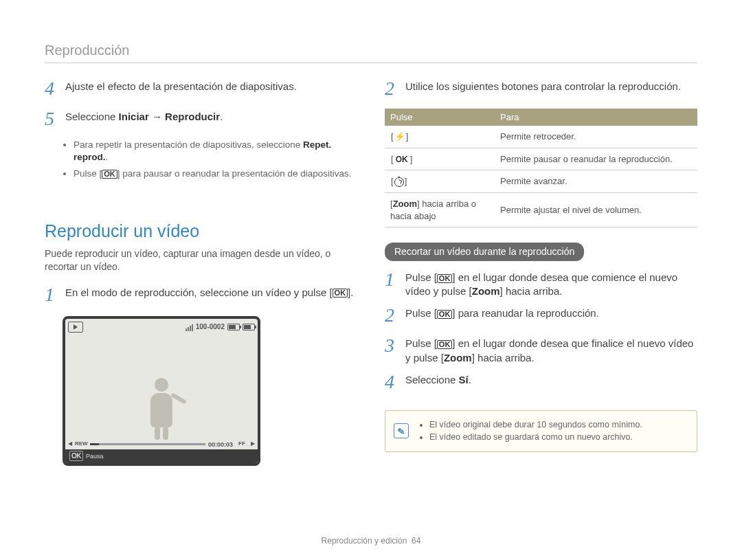 Image resolution: width=742 pixels, height=560 pixels. What do you see at coordinates (148, 444) in the screenshot?
I see `progress-bar` at bounding box center [148, 444].